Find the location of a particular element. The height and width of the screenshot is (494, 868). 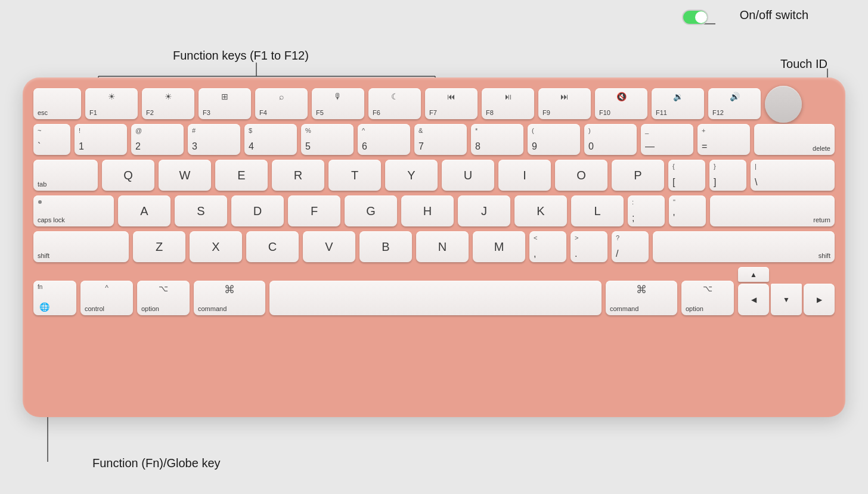

key-command-left: ⌘ command is located at coordinates (230, 298).